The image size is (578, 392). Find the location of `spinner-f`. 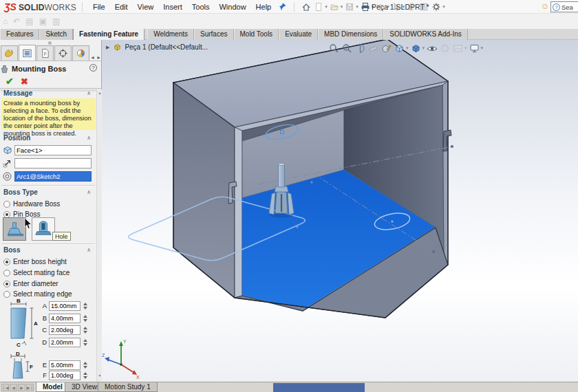

spinner-f is located at coordinates (85, 375).